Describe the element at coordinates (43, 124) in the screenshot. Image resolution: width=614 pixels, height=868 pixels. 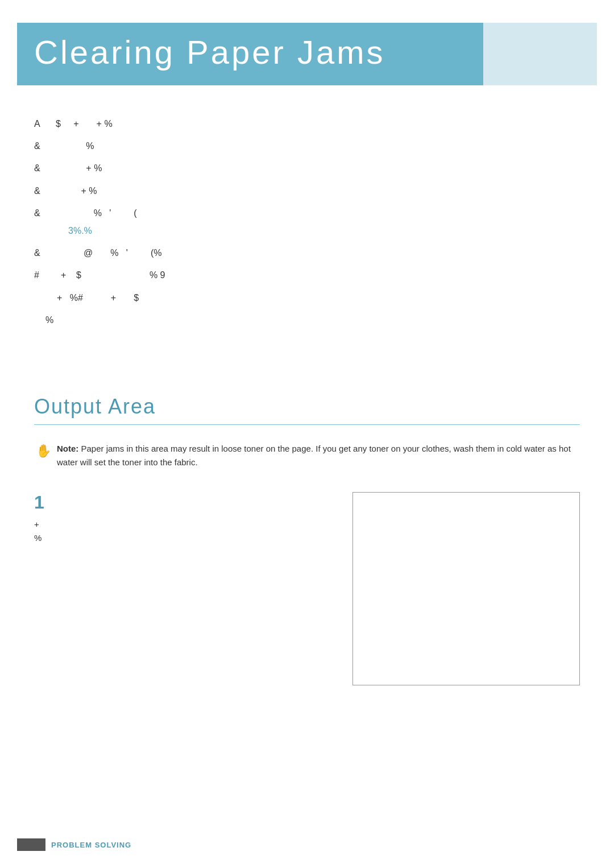
I see `row-label-a: A` at that location.